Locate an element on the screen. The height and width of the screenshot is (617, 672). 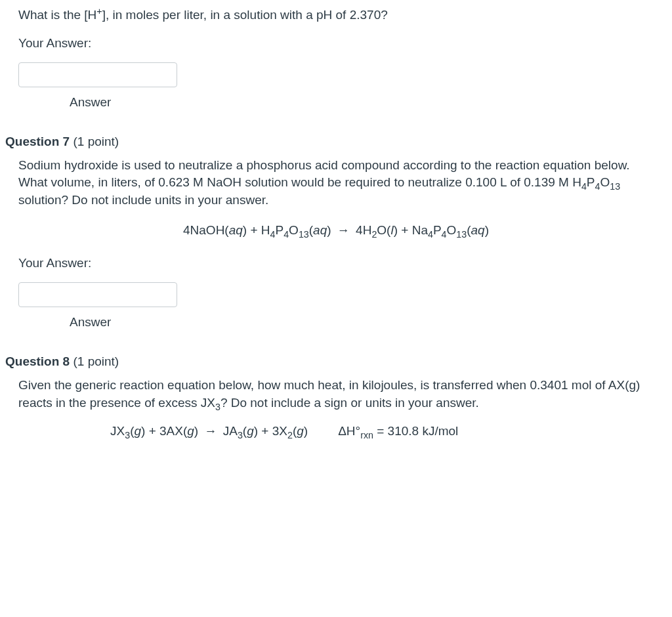
text: ) + 3X is located at coordinates (270, 431).